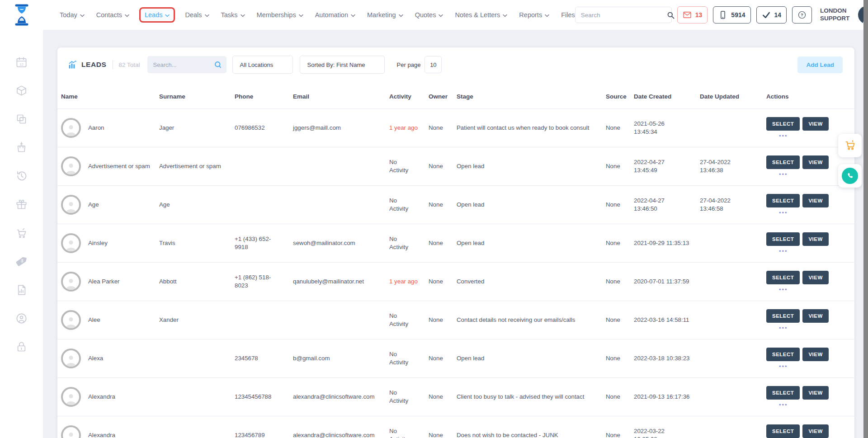 The image size is (868, 438). Describe the element at coordinates (108, 97) in the screenshot. I see `col-name: Name` at that location.